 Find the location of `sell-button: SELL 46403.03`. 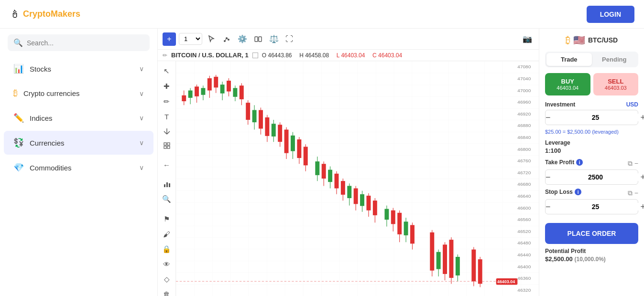

sell-button: SELL 46403.03 is located at coordinates (616, 84).